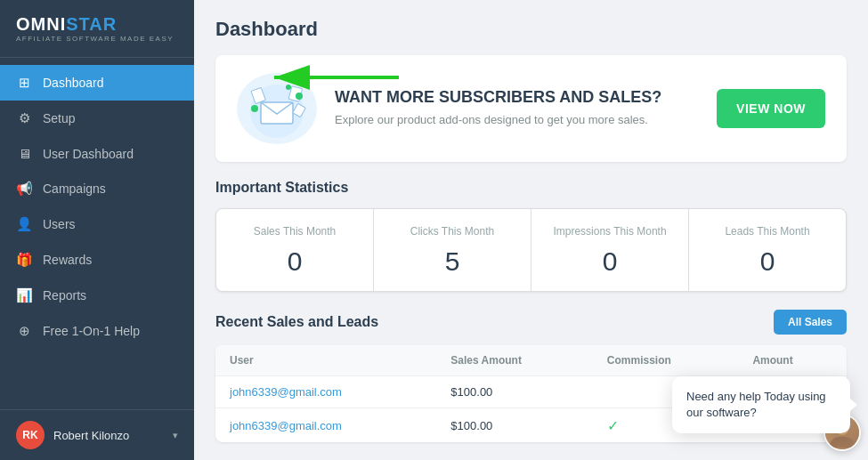  I want to click on table-header-row: User Sales Amount Commission Amount, so click(531, 361).